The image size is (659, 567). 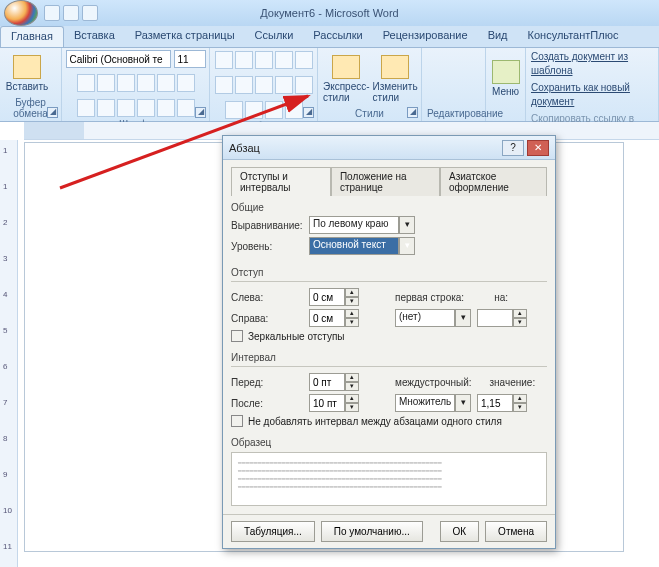 What do you see at coordinates (494, 182) in the screenshot?
I see `dlg-tab-asian: Азиатское оформление` at bounding box center [494, 182].